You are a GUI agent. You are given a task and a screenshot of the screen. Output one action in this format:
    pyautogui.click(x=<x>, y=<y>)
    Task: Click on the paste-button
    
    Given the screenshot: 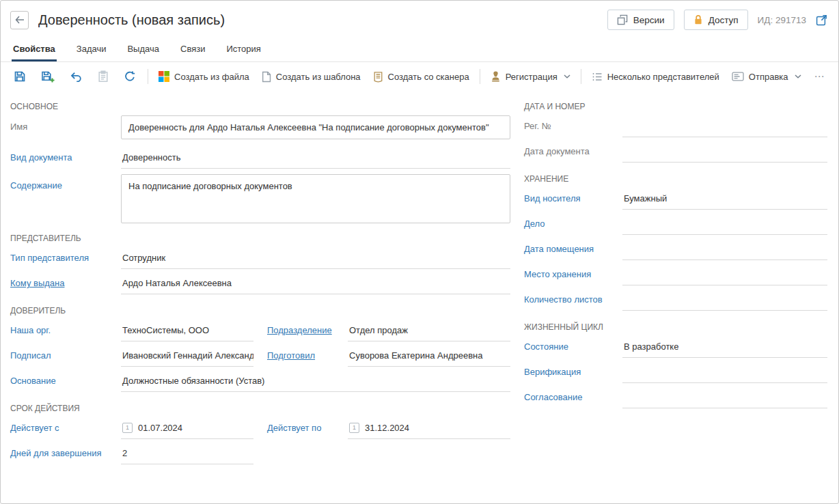 What is the action you would take?
    pyautogui.click(x=103, y=76)
    